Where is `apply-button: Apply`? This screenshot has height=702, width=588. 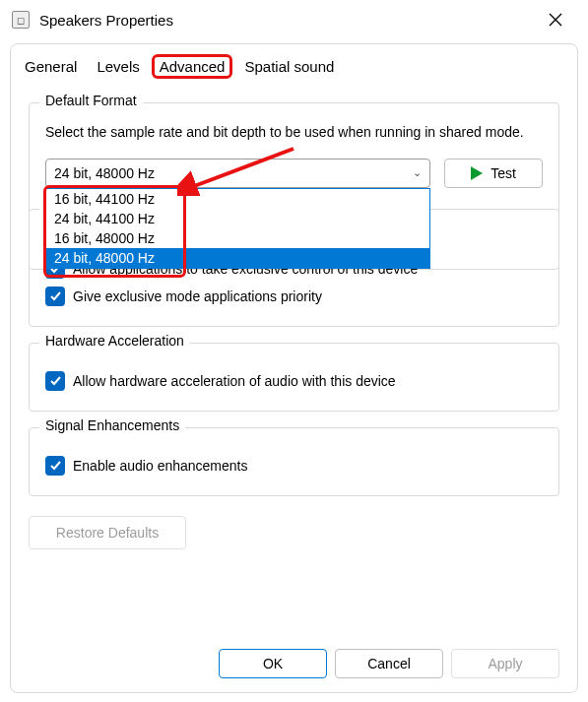
apply-button: Apply is located at coordinates (505, 664).